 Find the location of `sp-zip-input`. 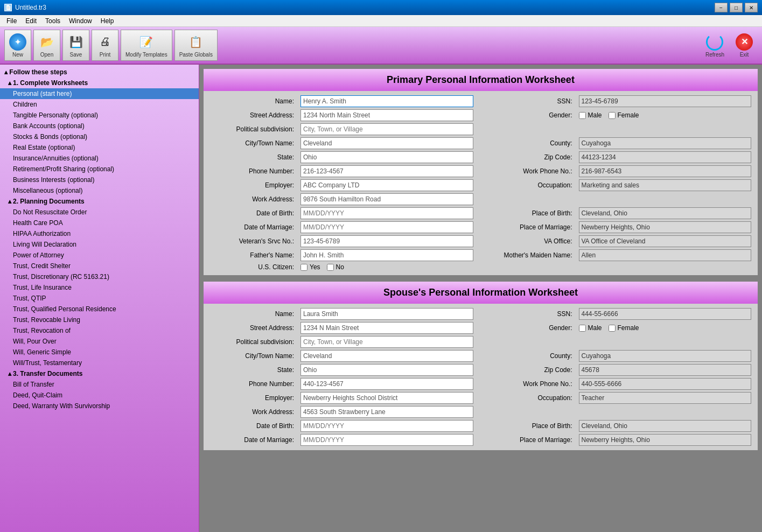

sp-zip-input is located at coordinates (666, 370).